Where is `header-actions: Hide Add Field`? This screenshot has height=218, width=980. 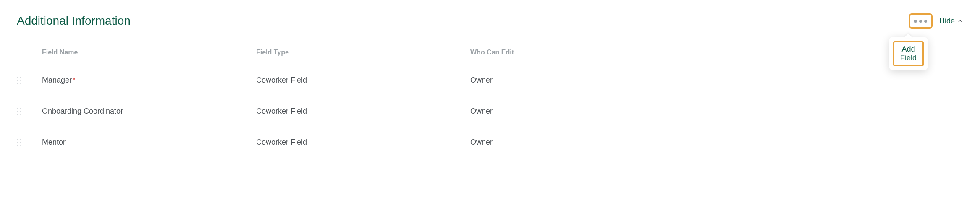
header-actions: Hide Add Field is located at coordinates (936, 21).